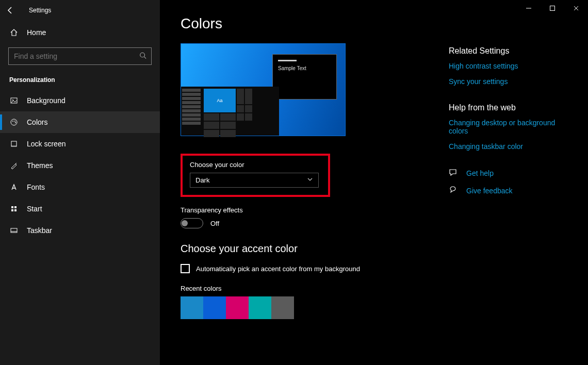 Image resolution: width=588 pixels, height=365 pixels. Describe the element at coordinates (508, 66) in the screenshot. I see `related-link: High contrast settings` at that location.